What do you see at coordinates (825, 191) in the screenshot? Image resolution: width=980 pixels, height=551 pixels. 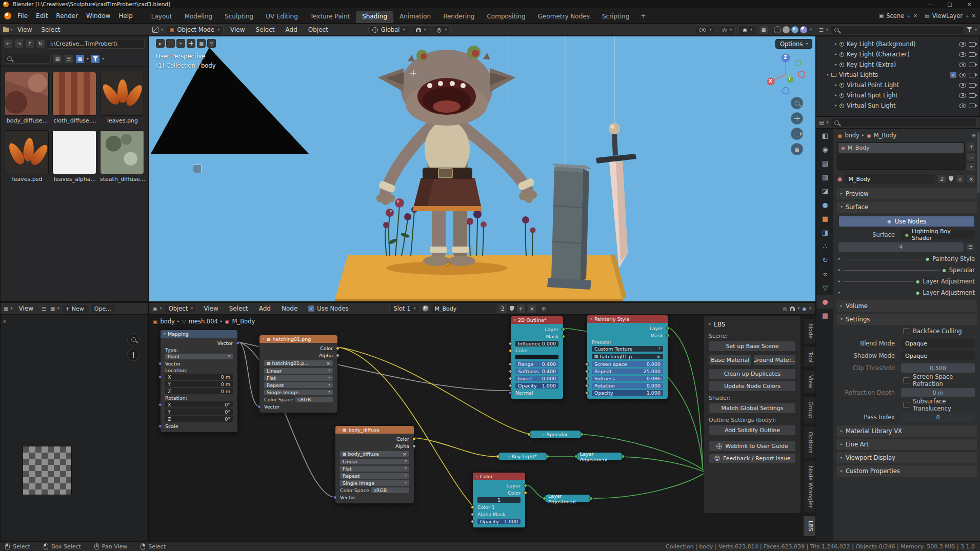 I see `tab-scene-icon: ◪` at bounding box center [825, 191].